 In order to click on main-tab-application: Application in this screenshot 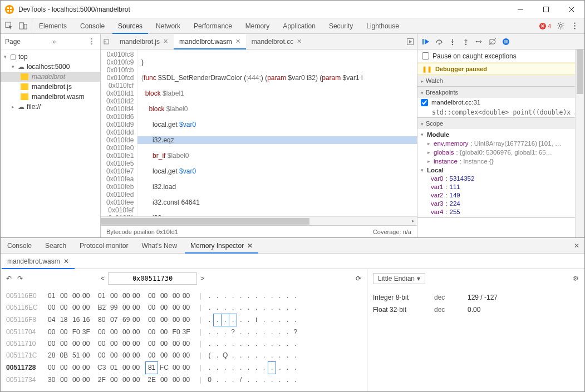, I will do `click(299, 26)`.